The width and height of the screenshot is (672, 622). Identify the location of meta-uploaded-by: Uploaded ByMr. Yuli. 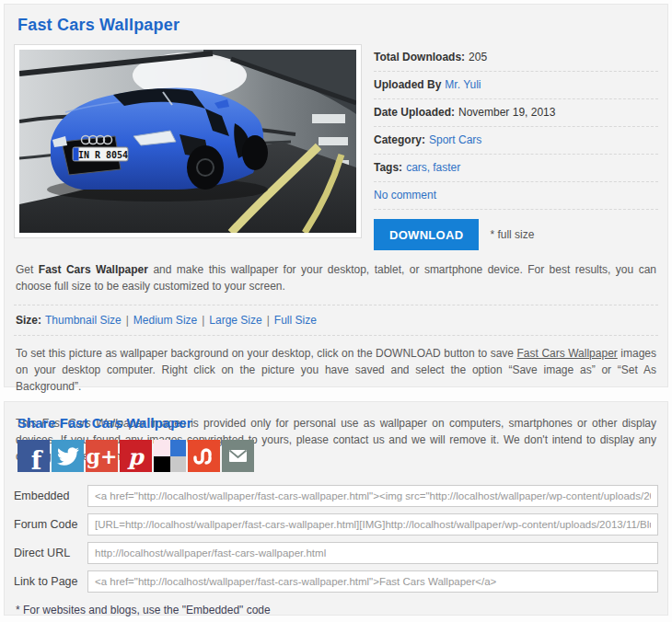
(516, 86).